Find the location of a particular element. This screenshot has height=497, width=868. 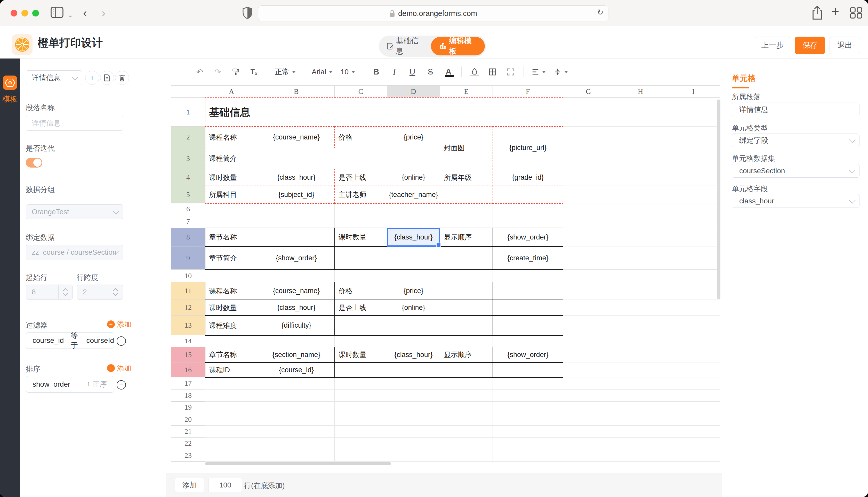

sheet-cell: {create_time} is located at coordinates (528, 258).